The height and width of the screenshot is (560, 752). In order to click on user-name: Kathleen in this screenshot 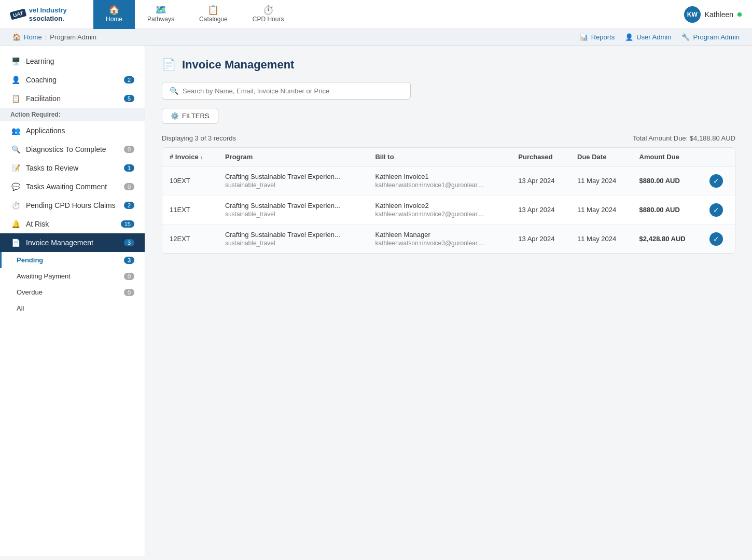, I will do `click(719, 15)`.